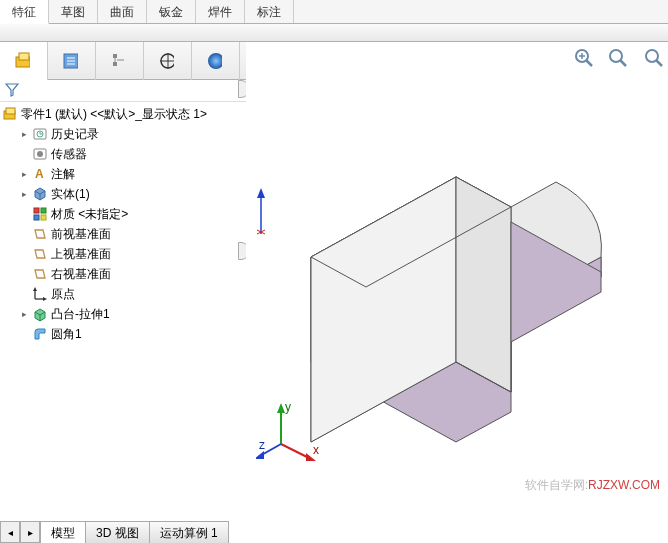 Image resolution: width=668 pixels, height=543 pixels. What do you see at coordinates (334, 12) in the screenshot?
I see `command-manager-tabs: 特征 草图 曲面 钣金 焊件 标注` at bounding box center [334, 12].